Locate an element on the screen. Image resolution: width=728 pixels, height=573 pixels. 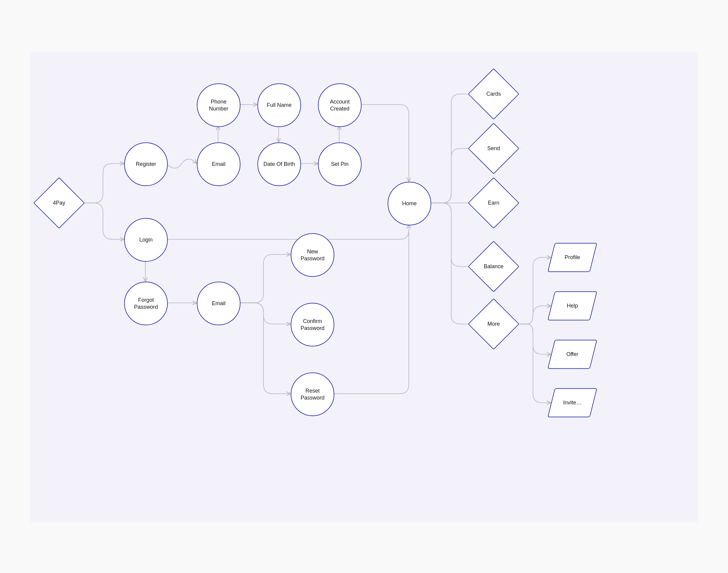
node-earn: Earn is located at coordinates (494, 203).